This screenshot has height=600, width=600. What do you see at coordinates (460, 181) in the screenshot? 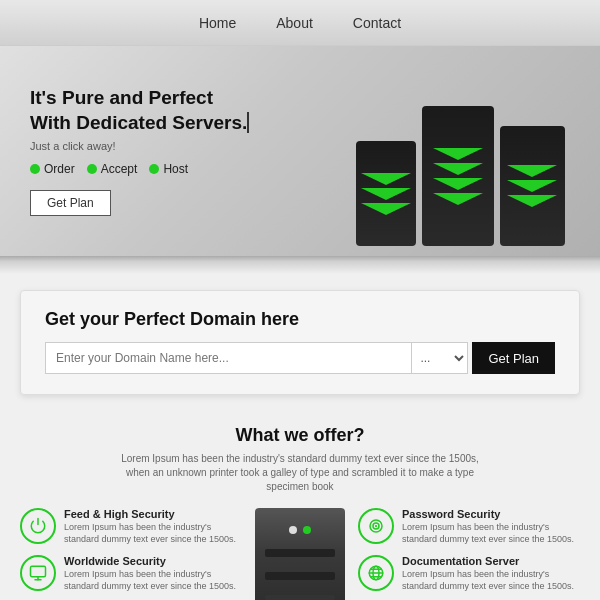
I see `server-group` at bounding box center [460, 181].